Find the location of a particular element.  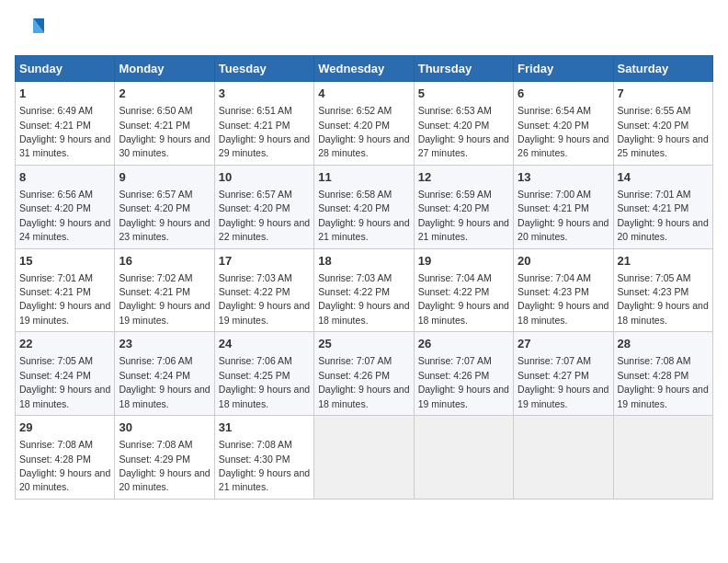

day-header-thursday: Thursday is located at coordinates (463, 69).